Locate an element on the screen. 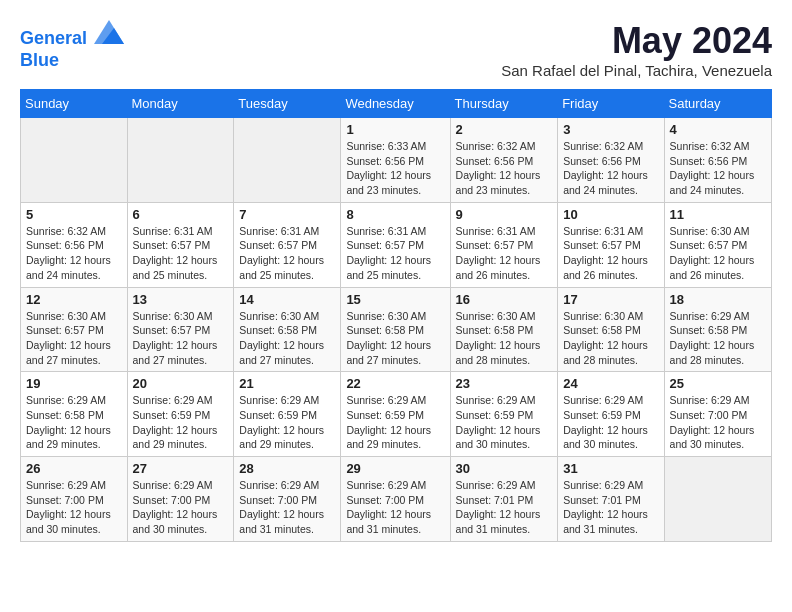 The width and height of the screenshot is (792, 612). day-info: Sunrise: 6:29 AM Sunset: 6:58 PM Dayligh… is located at coordinates (74, 422).